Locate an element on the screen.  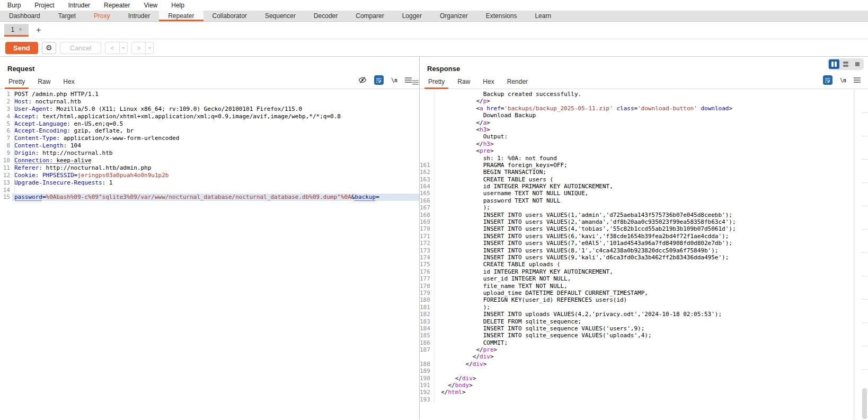
code-line: 178 file_name TEXT NOT NULL, is located at coordinates (644, 286).